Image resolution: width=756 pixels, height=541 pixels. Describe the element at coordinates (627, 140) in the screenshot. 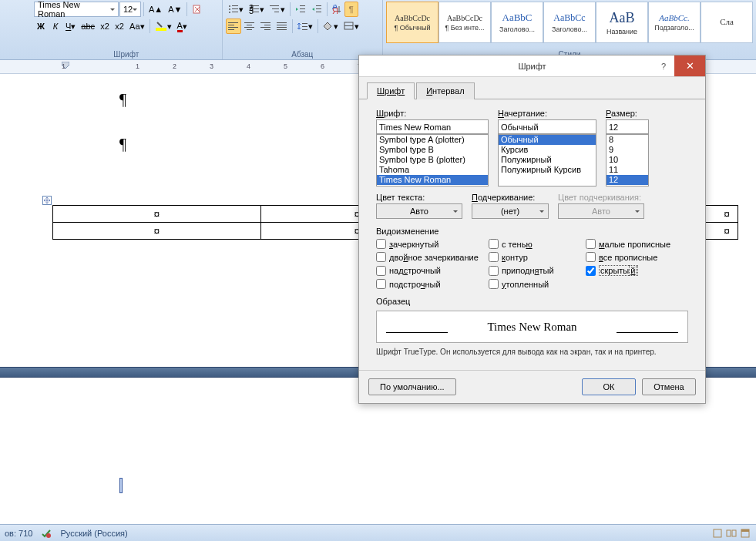

I see `list-item: 8` at that location.